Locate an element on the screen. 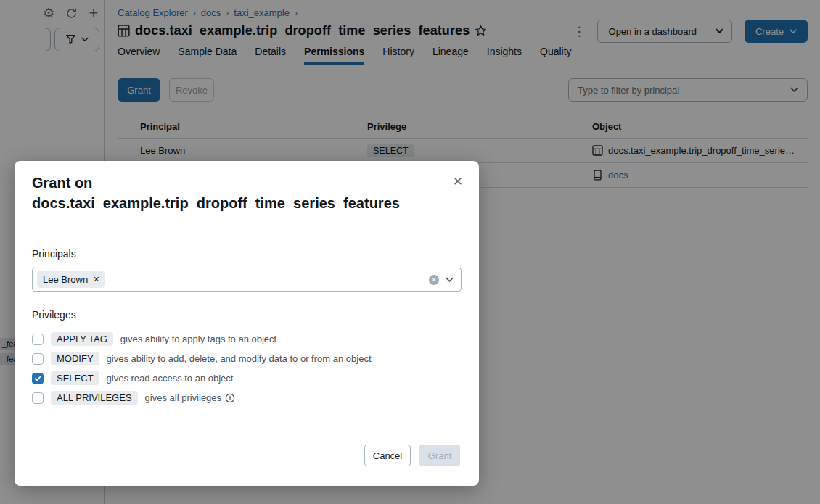 Image resolution: width=820 pixels, height=504 pixels. privilege-row-all-privileges: ALL PRIVILEGES gives all privileges is located at coordinates (134, 397).